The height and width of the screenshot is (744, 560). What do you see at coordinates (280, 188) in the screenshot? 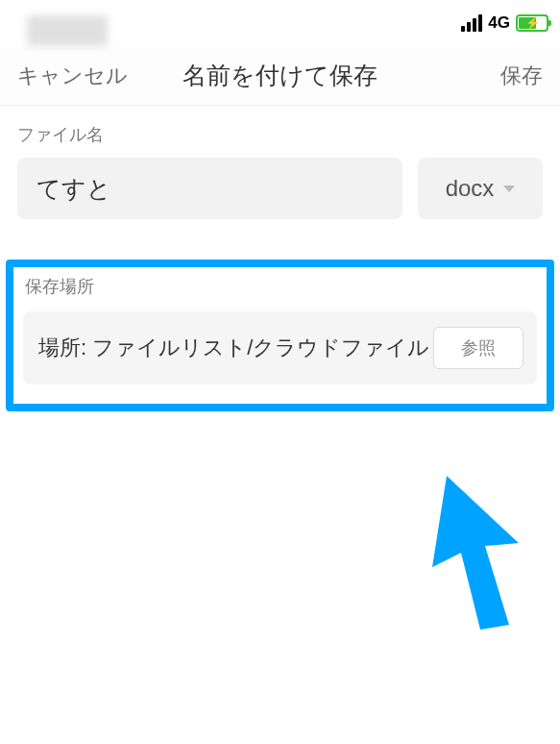
I see `filename-row: てすと docx` at bounding box center [280, 188].